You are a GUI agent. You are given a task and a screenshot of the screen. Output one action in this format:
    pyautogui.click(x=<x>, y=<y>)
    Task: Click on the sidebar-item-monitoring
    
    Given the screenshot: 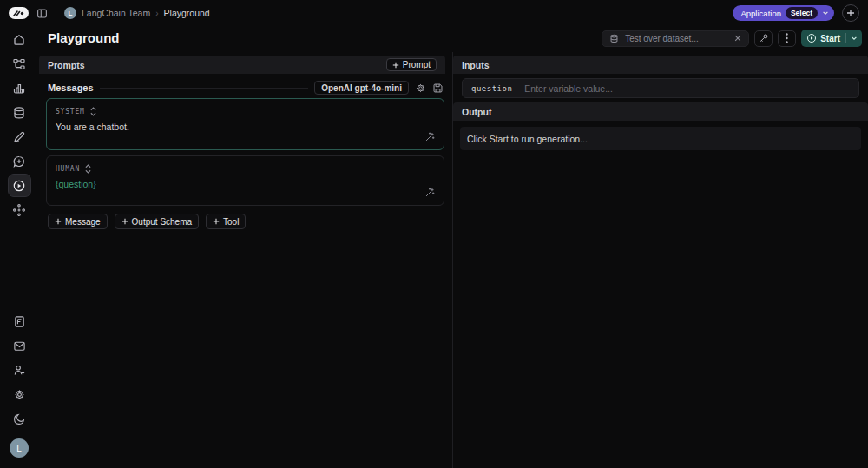 What is the action you would take?
    pyautogui.click(x=19, y=89)
    